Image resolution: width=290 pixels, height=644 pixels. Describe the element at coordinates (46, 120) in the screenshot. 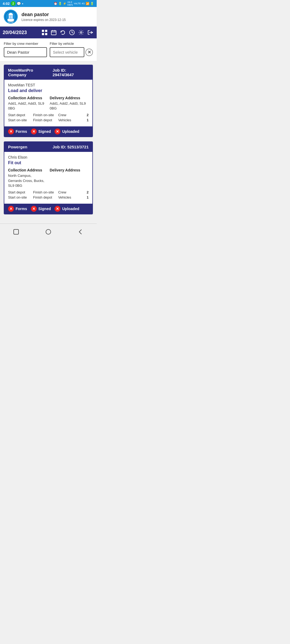

I see `job-1-finish-depot: Finish depot` at that location.